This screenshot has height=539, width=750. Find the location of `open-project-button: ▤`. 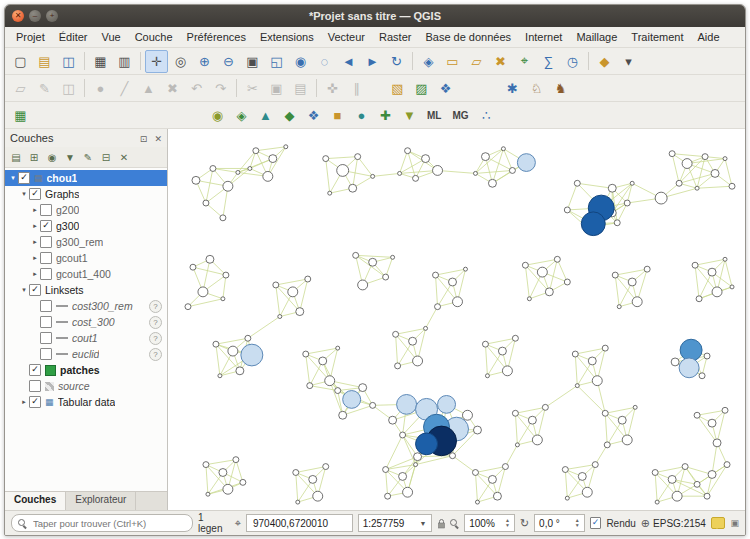

open-project-button: ▤ is located at coordinates (44, 62).